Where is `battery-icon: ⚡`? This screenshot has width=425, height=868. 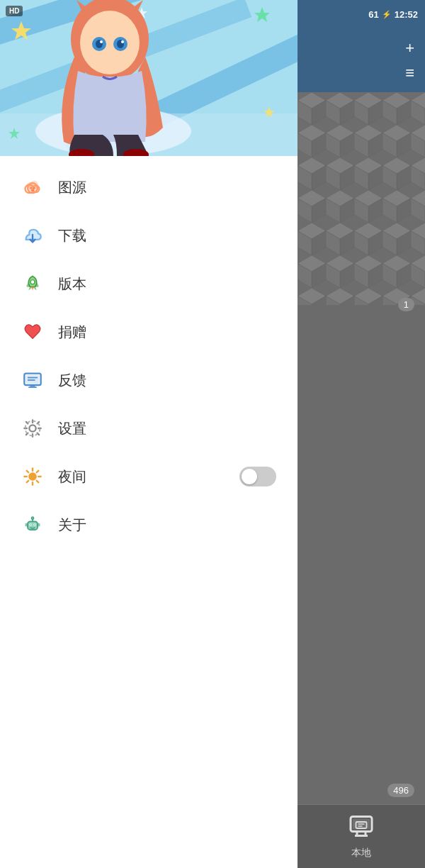 battery-icon: ⚡ is located at coordinates (387, 14).